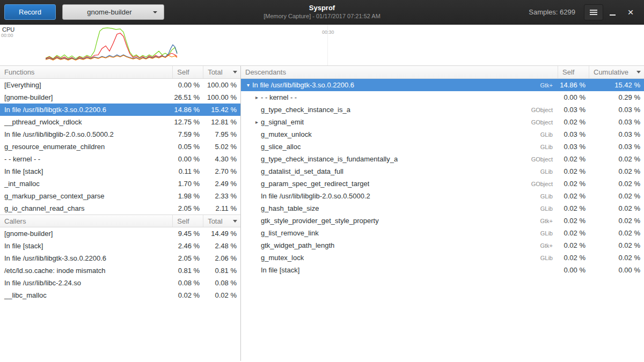  I want to click on self-percent: 1.98 %, so click(188, 196).